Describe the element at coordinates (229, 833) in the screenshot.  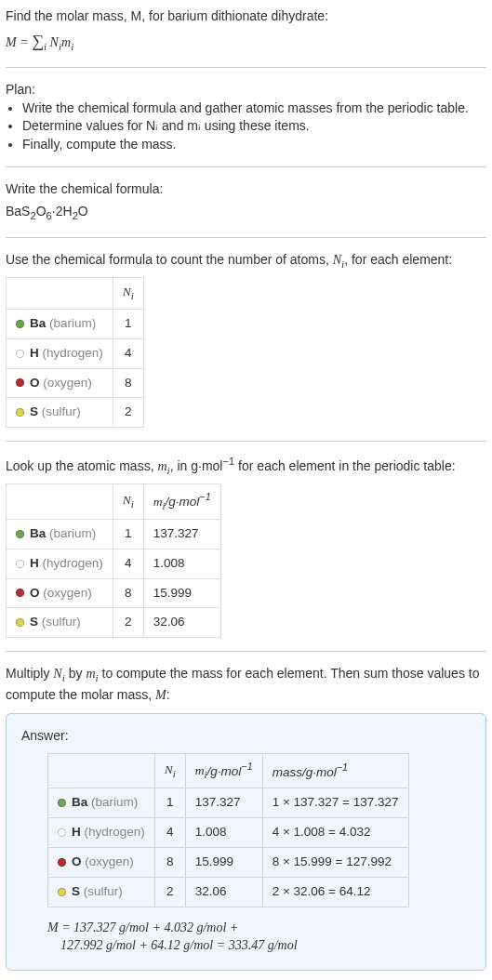
I see `table-row: H (hydrogen)41.0084 × 1.008 = 4.032` at that location.